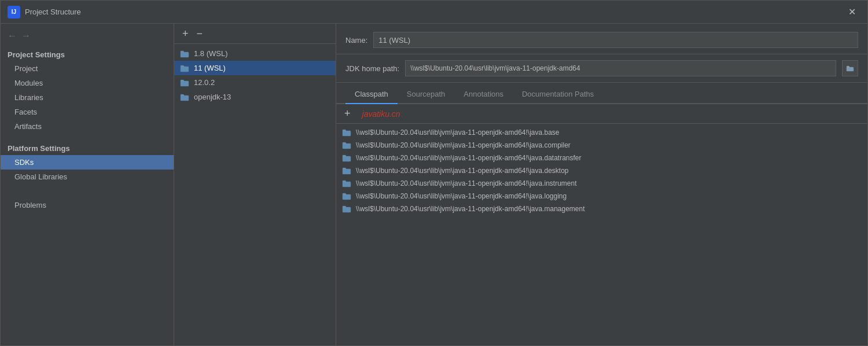 The image size is (868, 346). I want to click on classpath-item-0: \\wsl$\Ubuntu-20.04\usr\lib\jvm\java-11-…, so click(602, 132).